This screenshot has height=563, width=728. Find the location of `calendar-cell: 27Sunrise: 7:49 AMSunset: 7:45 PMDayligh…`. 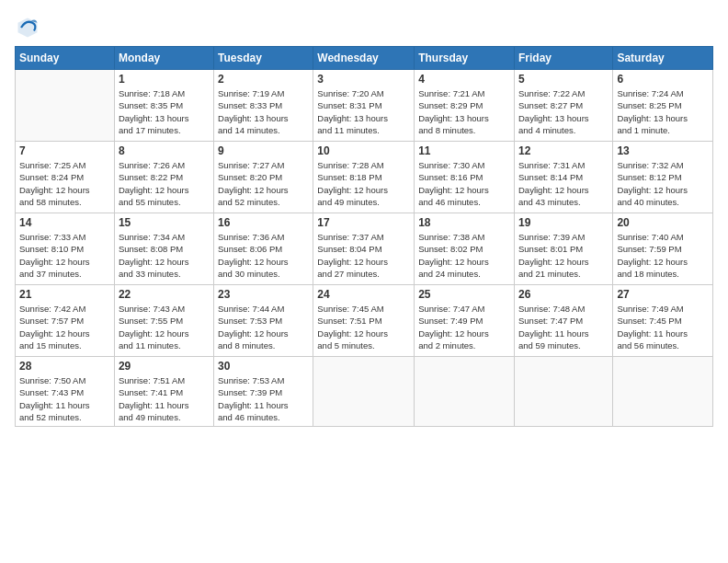

calendar-cell: 27Sunrise: 7:49 AMSunset: 7:45 PMDayligh… is located at coordinates (664, 321).